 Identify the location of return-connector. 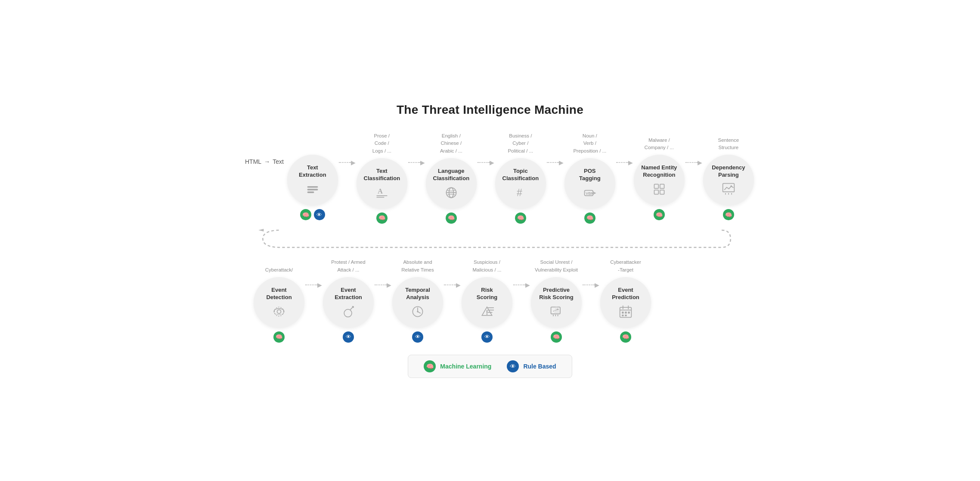
(490, 239).